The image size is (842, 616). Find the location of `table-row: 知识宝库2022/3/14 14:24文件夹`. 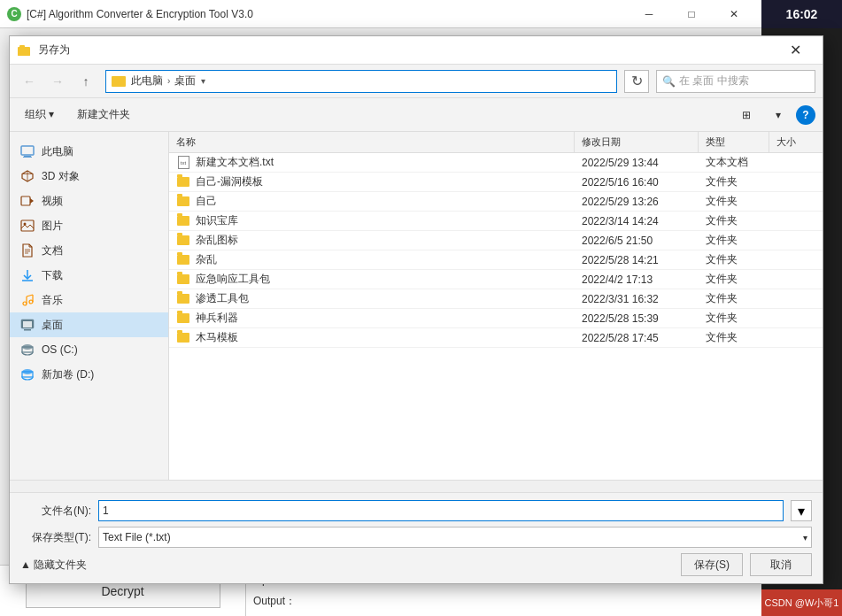

table-row: 知识宝库2022/3/14 14:24文件夹 is located at coordinates (496, 221).